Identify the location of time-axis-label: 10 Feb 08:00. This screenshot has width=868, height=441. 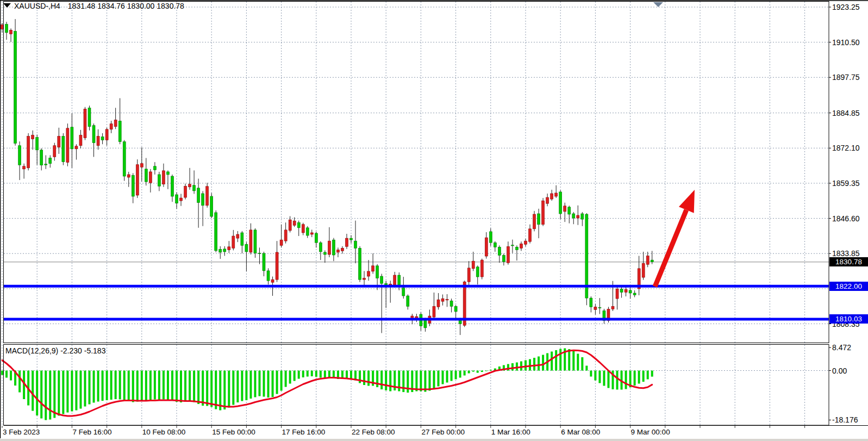
(164, 432).